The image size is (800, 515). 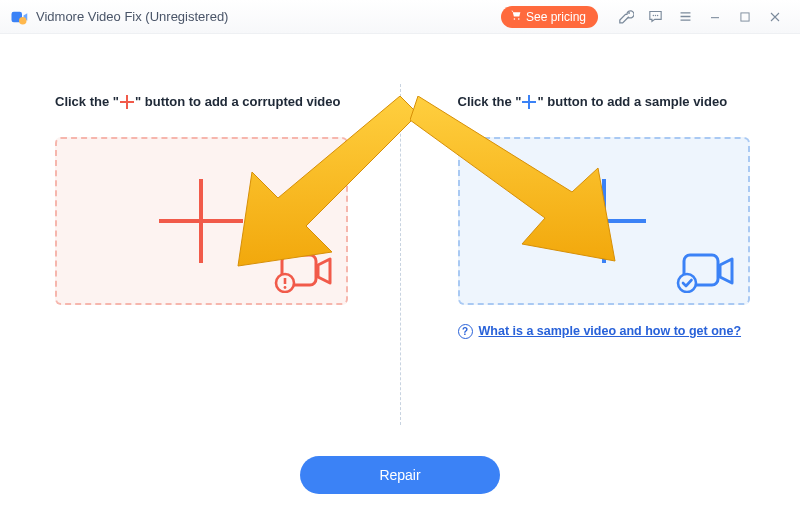 What do you see at coordinates (604, 102) in the screenshot?
I see `sample-instruction: Click the "" button to add a sample vide…` at bounding box center [604, 102].